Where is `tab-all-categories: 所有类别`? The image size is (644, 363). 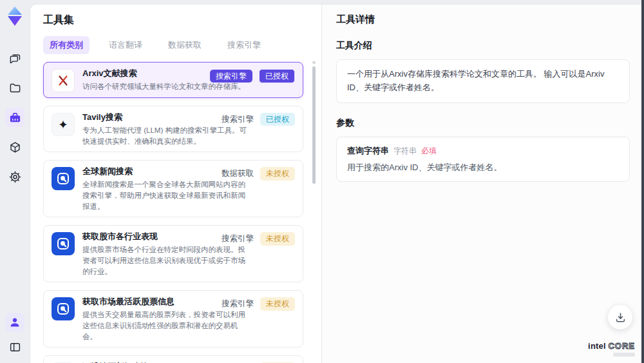 tab-all-categories: 所有类别 is located at coordinates (66, 45).